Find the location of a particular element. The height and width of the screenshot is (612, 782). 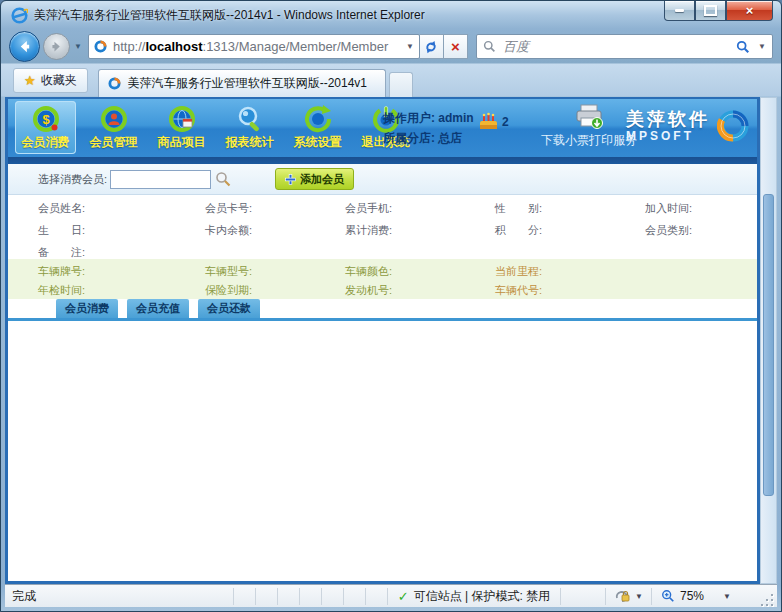

site-favicon is located at coordinates (100, 46).